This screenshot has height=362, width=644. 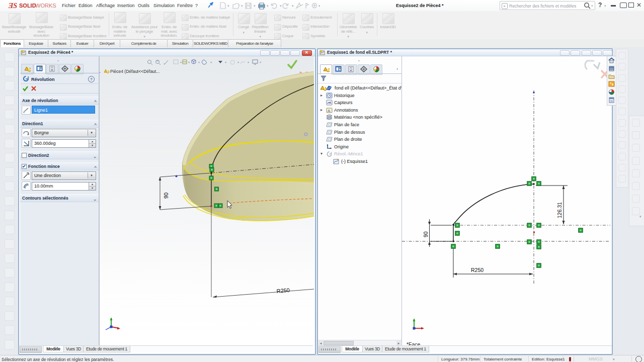 I want to click on svg-text: ƎS, so click(x=13, y=6).